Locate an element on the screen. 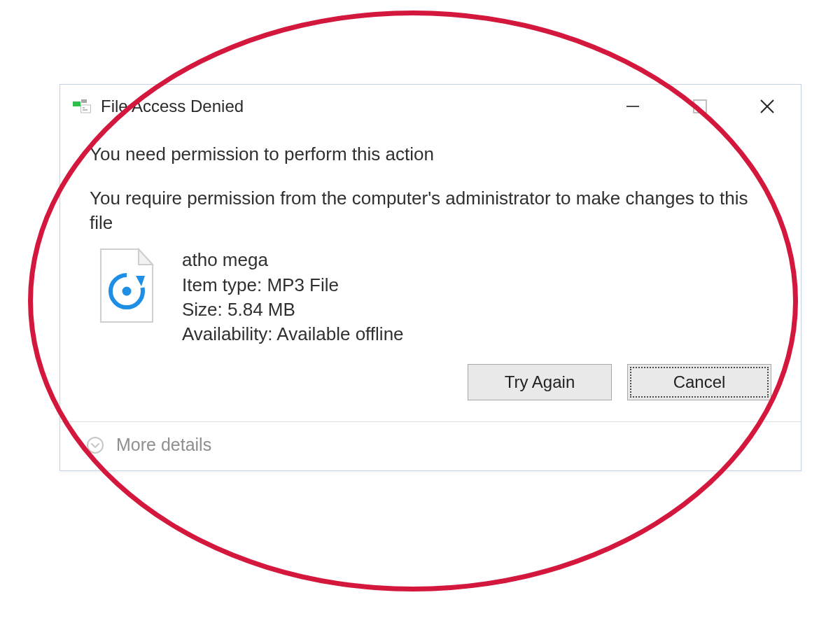  file-info-row: atho mega Item type: MP3 File Size: 5.84… is located at coordinates (430, 297).